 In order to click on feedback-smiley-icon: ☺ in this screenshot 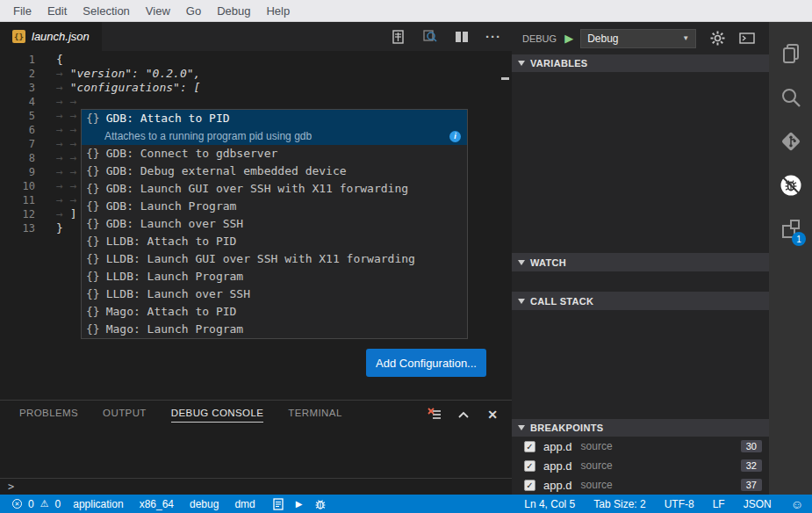, I will do `click(797, 504)`.